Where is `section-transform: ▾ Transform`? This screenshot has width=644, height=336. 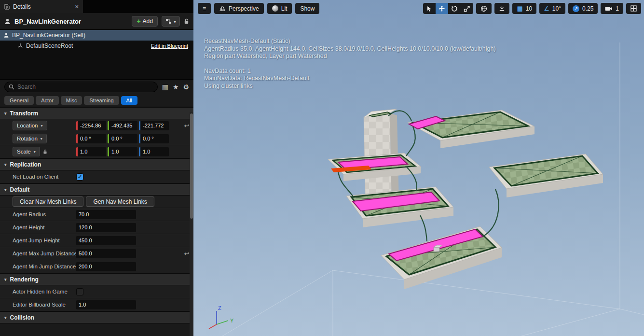 section-transform: ▾ Transform is located at coordinates (96, 113).